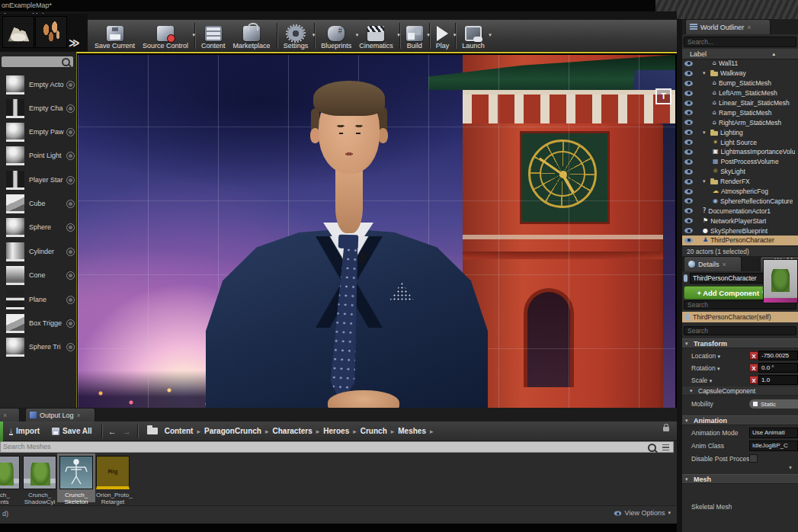 The image size is (798, 532). What do you see at coordinates (10, 480) in the screenshot?
I see `asset-tile-partial: nch_ents` at bounding box center [10, 480].